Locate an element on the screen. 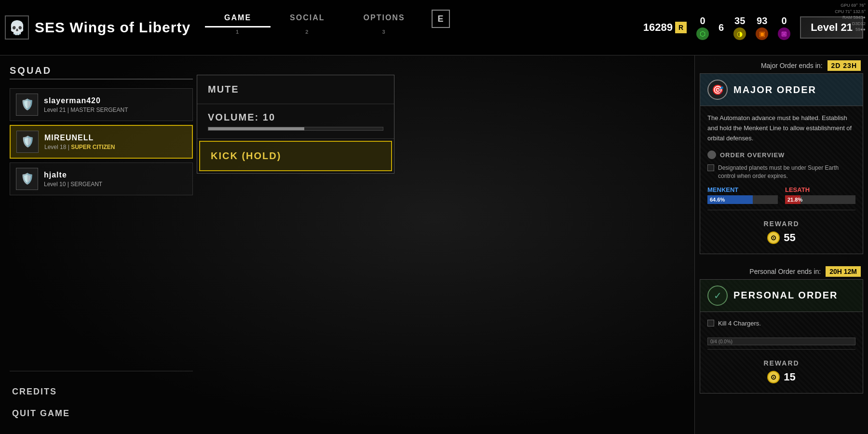 Image resolution: width=868 pixels, height=434 pixels. major-order-reward: REWARD ⊙ 55 is located at coordinates (781, 231).